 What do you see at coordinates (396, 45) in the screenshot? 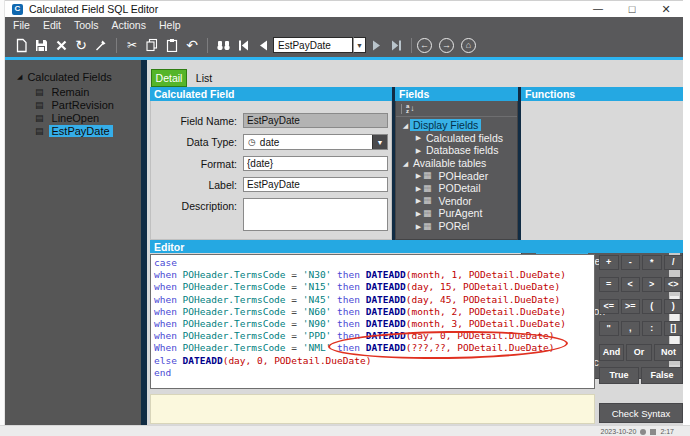
I see `last-record-icon` at bounding box center [396, 45].